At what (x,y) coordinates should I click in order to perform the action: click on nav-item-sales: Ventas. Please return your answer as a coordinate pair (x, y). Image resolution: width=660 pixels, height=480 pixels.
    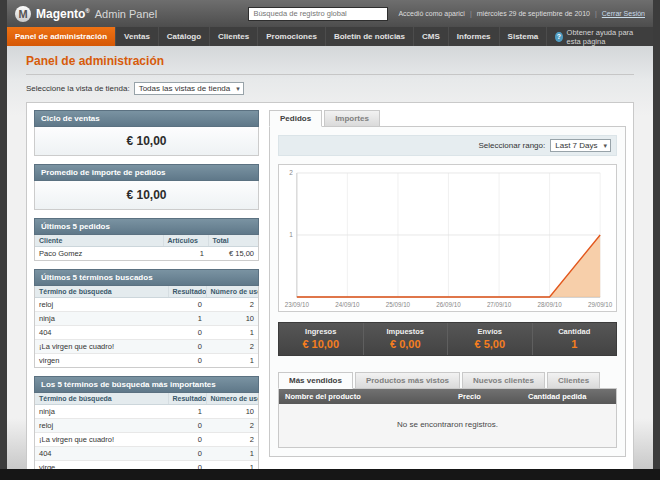
    Looking at the image, I should click on (138, 36).